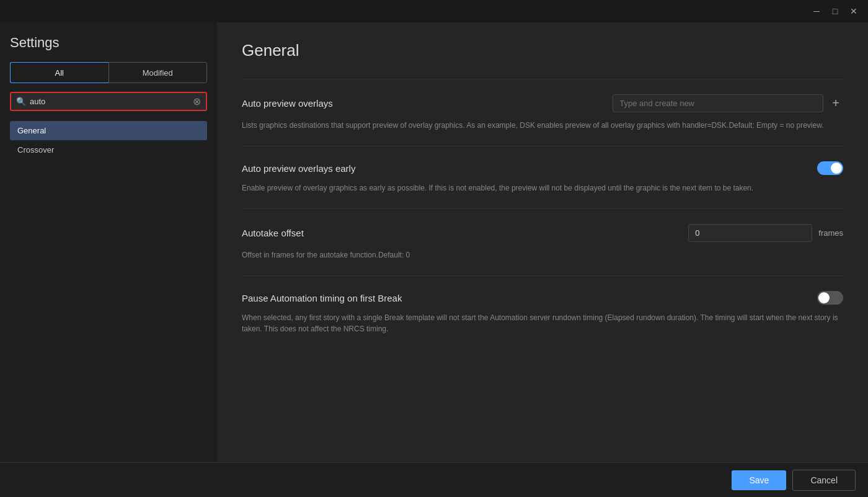  What do you see at coordinates (542, 177) in the screenshot?
I see `section-auto-preview-overlays-early: Auto preview overlays early Enable previ…` at bounding box center [542, 177].